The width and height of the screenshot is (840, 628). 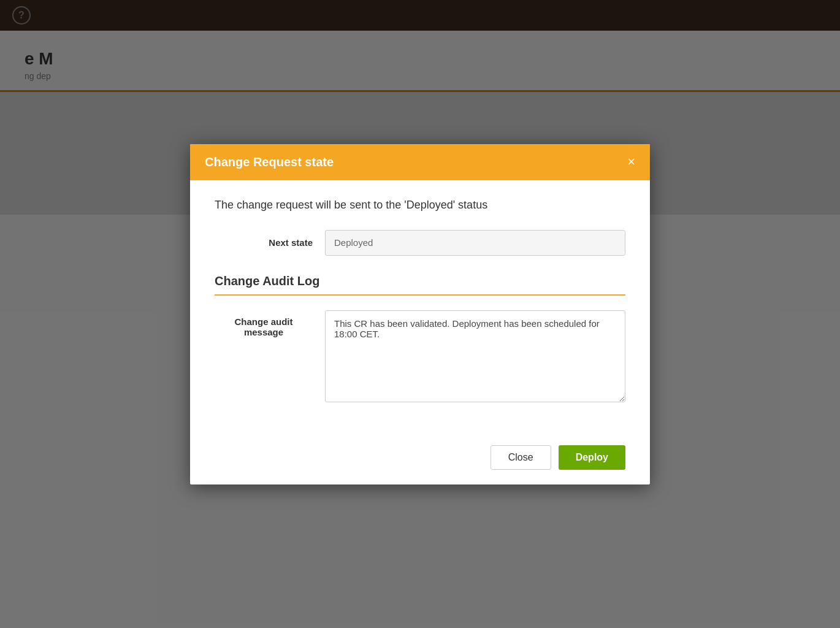 I want to click on next-state-input, so click(x=475, y=243).